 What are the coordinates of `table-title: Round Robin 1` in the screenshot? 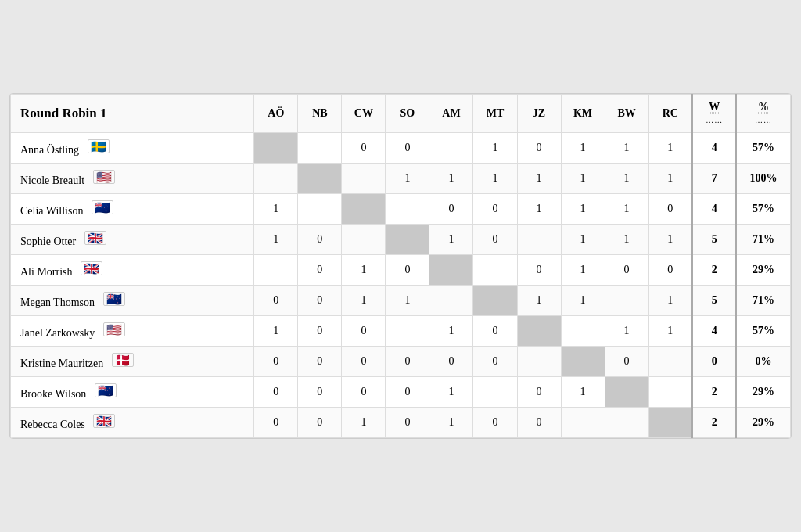 It's located at (133, 114).